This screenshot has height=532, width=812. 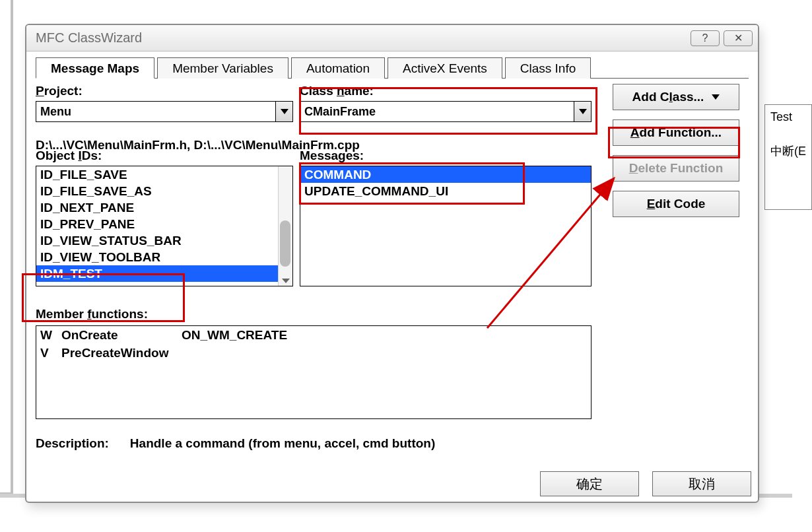 What do you see at coordinates (705, 38) in the screenshot?
I see `help-icon: ?` at bounding box center [705, 38].